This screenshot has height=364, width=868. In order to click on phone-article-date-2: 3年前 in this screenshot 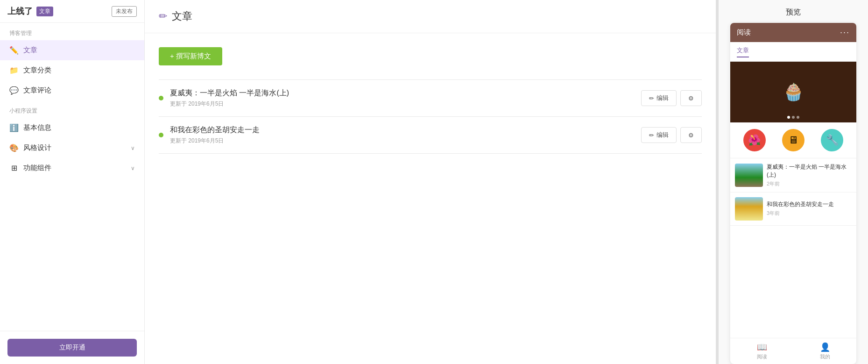, I will do `click(809, 213)`.